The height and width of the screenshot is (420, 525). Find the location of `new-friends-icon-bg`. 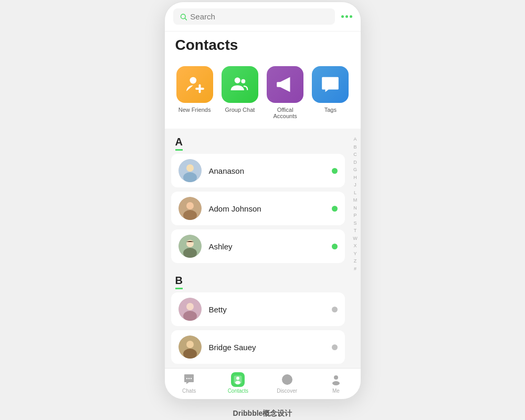

new-friends-icon-bg is located at coordinates (195, 85).